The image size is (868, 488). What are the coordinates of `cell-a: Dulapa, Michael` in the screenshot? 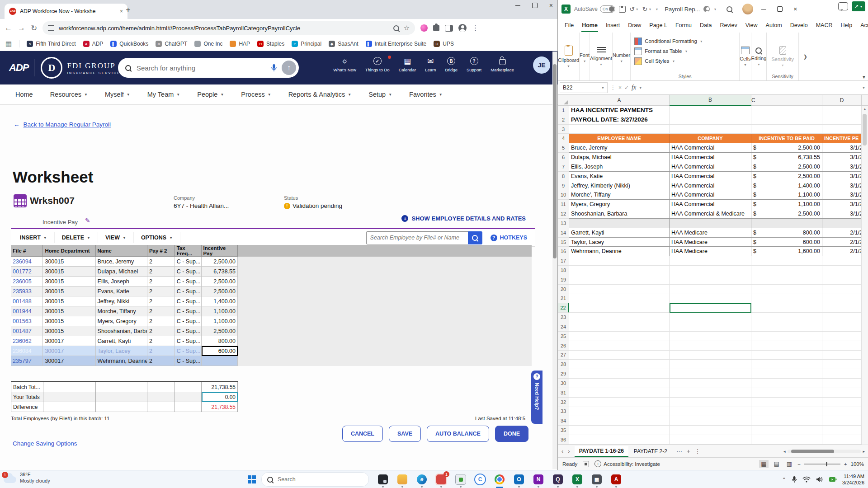 It's located at (619, 157).